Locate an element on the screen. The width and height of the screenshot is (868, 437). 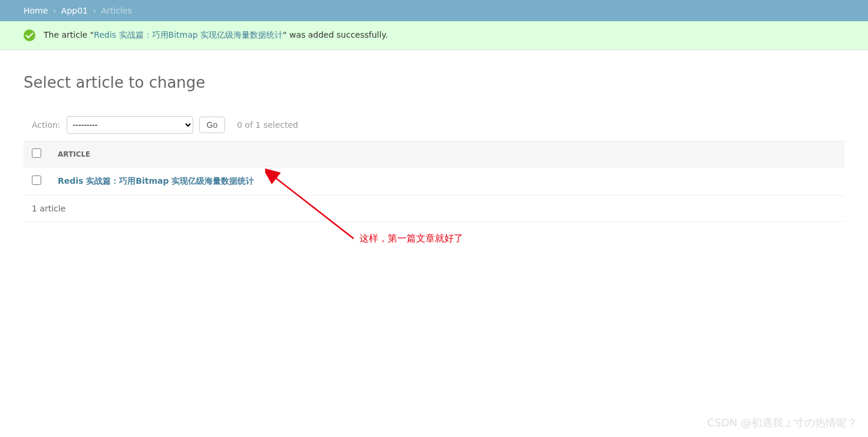
row-title-cell: Redis 实战篇：巧用Bitmap 实现亿级海量数据统计 is located at coordinates (447, 181).